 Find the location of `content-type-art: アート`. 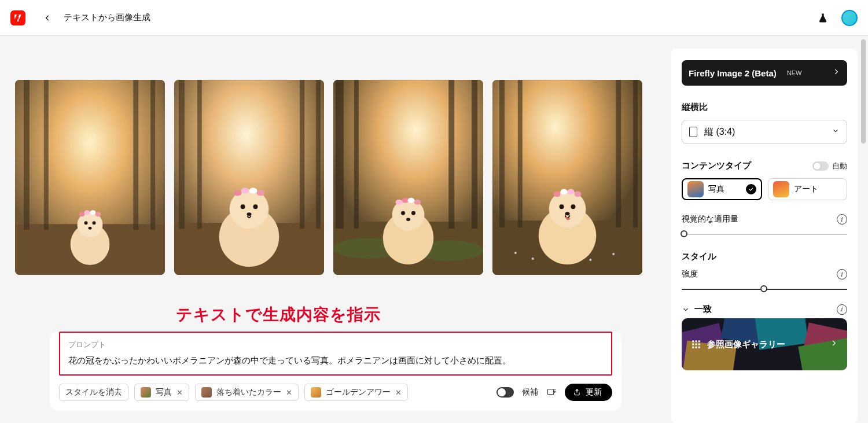

content-type-art: アート is located at coordinates (808, 189).